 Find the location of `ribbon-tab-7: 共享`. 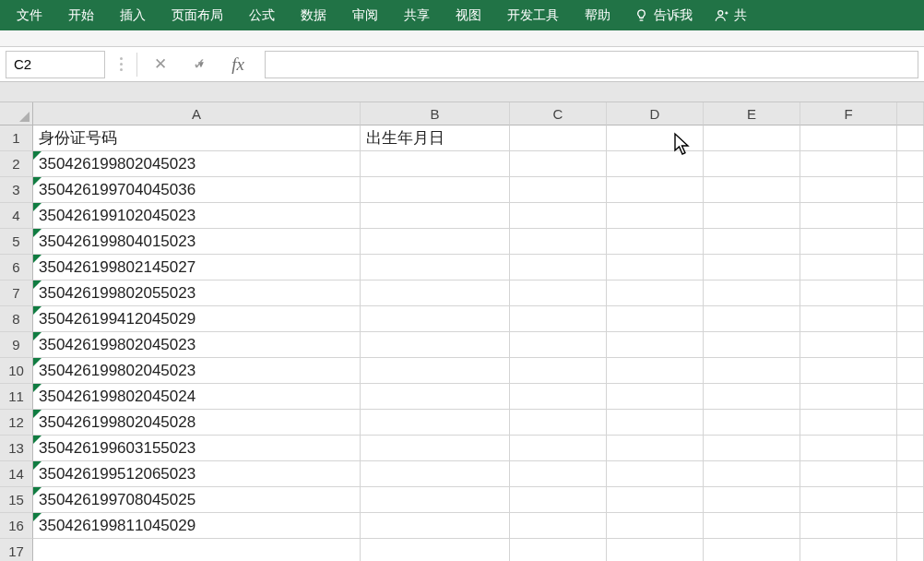

ribbon-tab-7: 共享 is located at coordinates (417, 15).